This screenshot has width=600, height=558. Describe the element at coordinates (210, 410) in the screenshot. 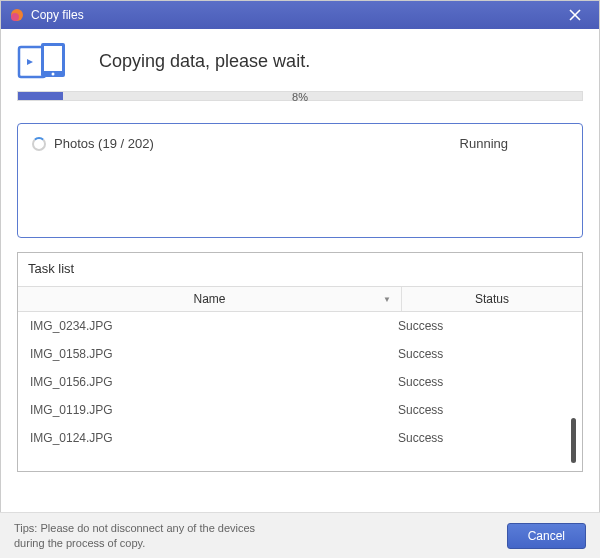

I see `row-name: IMG_0119.JPG` at that location.